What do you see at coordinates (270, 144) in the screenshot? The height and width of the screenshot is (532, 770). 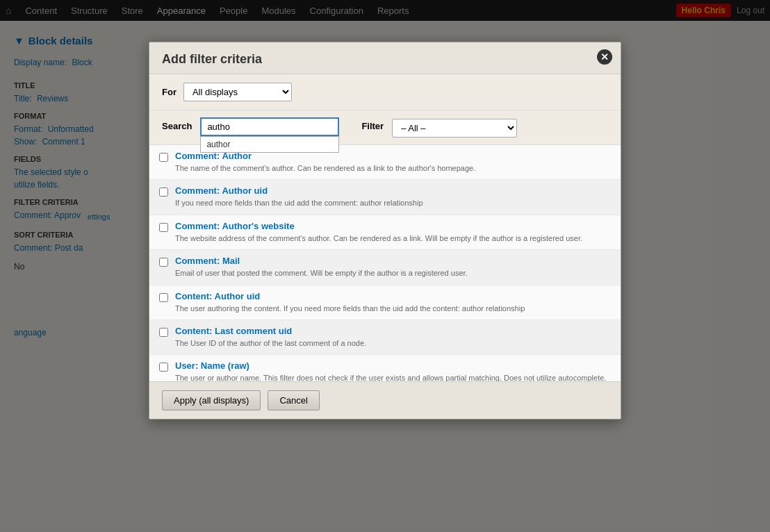 I see `autocomplete-item-author: author` at bounding box center [270, 144].